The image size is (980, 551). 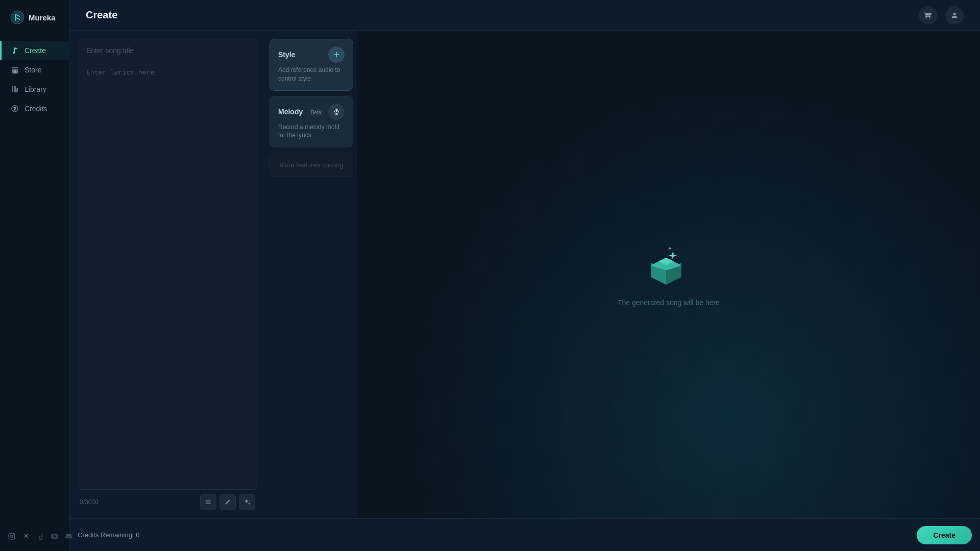 I want to click on melody-mic-button, so click(x=336, y=112).